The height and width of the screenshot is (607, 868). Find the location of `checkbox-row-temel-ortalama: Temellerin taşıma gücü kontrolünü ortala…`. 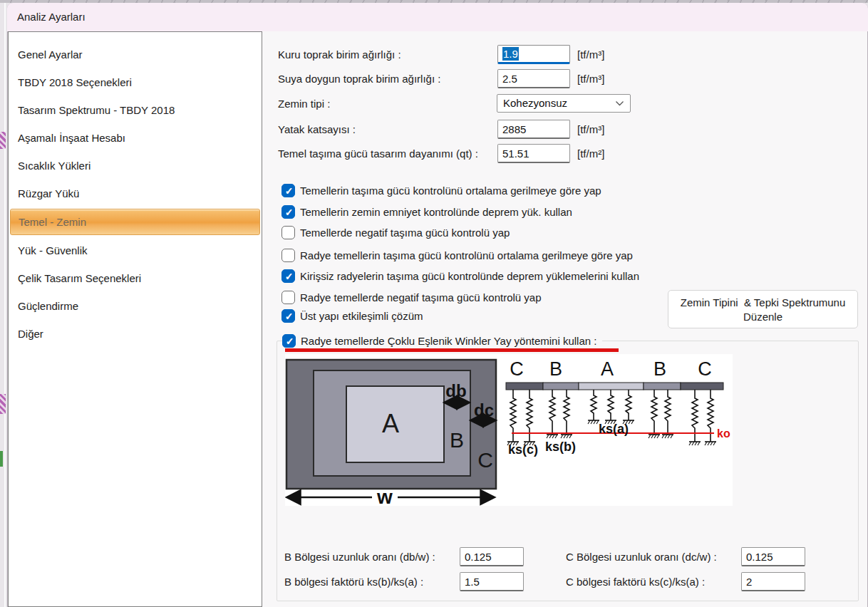

checkbox-row-temel-ortalama: Temellerin taşıma gücü kontrolünü ortala… is located at coordinates (442, 190).